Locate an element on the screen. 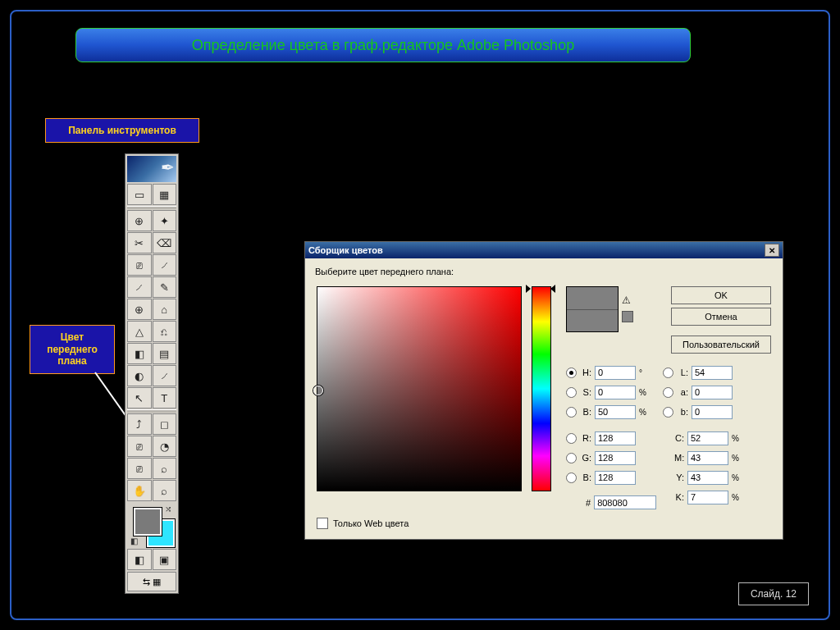 The image size is (840, 630). jump-to-imageready-button: ⇆ ▦ is located at coordinates (152, 582).